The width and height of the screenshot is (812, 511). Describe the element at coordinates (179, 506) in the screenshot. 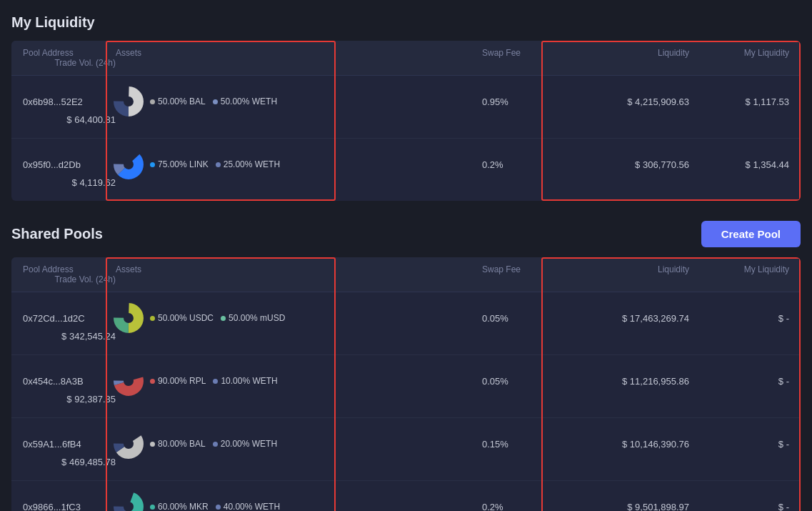

I see `asset-tag: 60.00% MKR` at that location.